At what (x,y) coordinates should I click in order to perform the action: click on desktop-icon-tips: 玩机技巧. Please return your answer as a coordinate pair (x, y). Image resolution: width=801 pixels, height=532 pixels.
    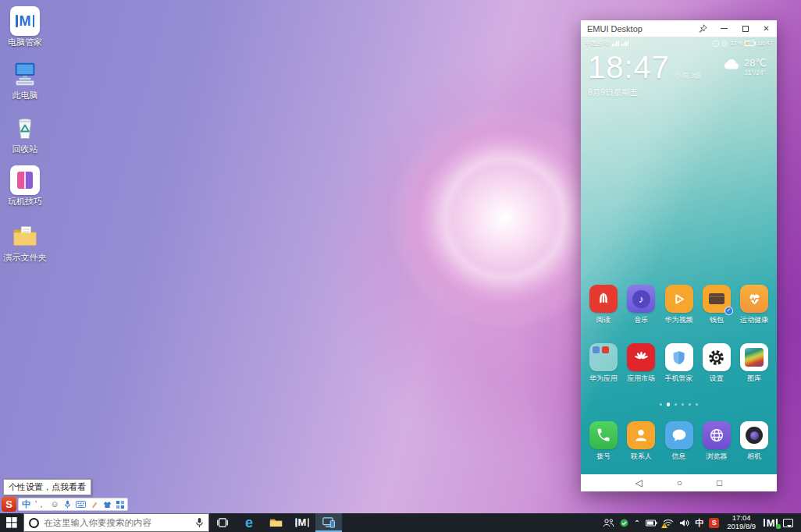
    Looking at the image, I should click on (25, 186).